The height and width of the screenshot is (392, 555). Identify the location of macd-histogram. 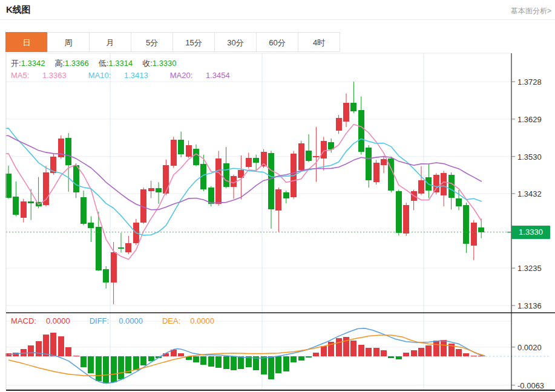
(245, 358).